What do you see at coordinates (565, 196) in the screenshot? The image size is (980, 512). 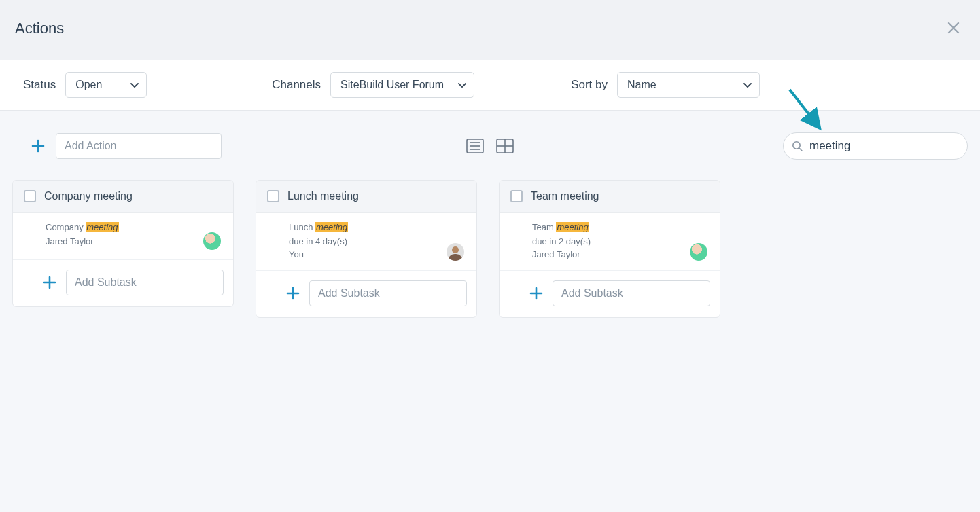 I see `card-title: Team meeting` at bounding box center [565, 196].